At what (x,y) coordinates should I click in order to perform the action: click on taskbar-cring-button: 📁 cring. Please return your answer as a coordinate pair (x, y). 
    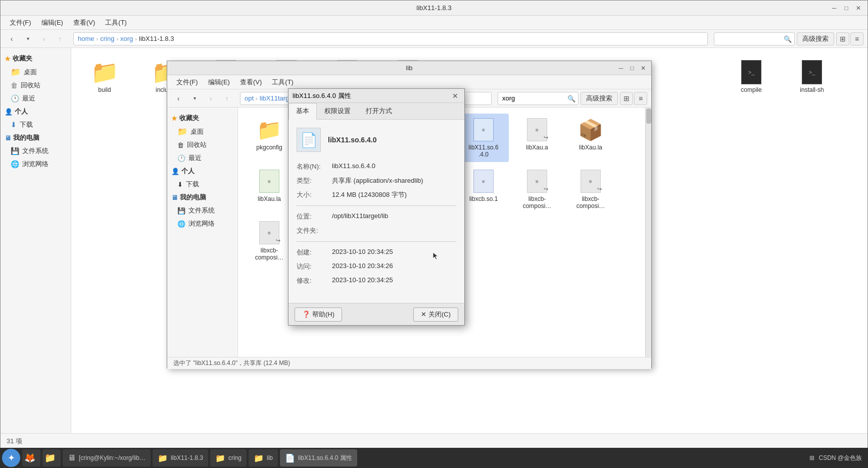
    Looking at the image, I should click on (228, 458).